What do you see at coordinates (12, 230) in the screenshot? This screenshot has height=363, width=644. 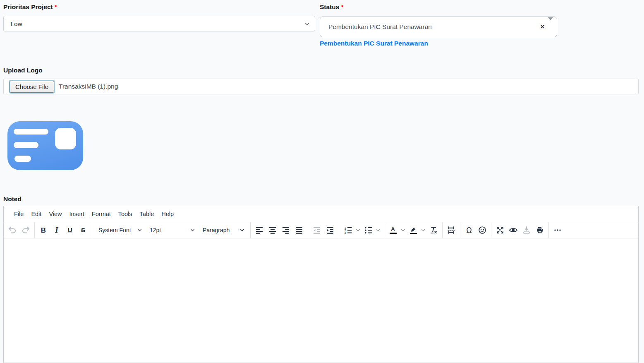 I see `undo-button` at bounding box center [12, 230].